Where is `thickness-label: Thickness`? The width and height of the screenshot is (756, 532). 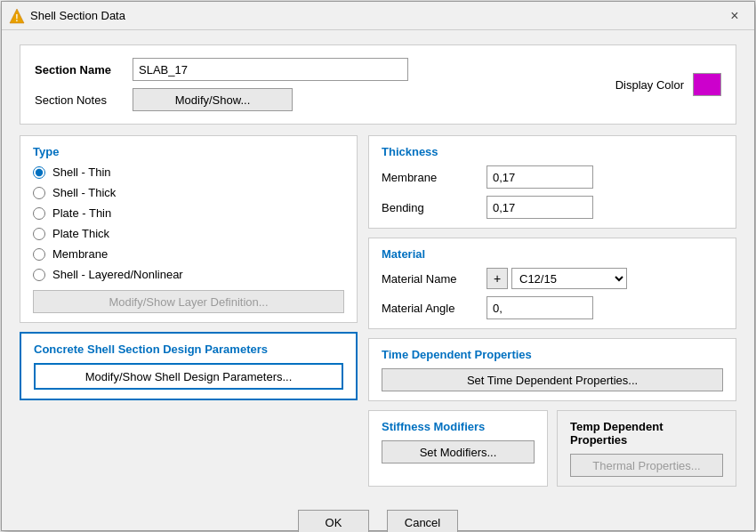 thickness-label: Thickness is located at coordinates (552, 151).